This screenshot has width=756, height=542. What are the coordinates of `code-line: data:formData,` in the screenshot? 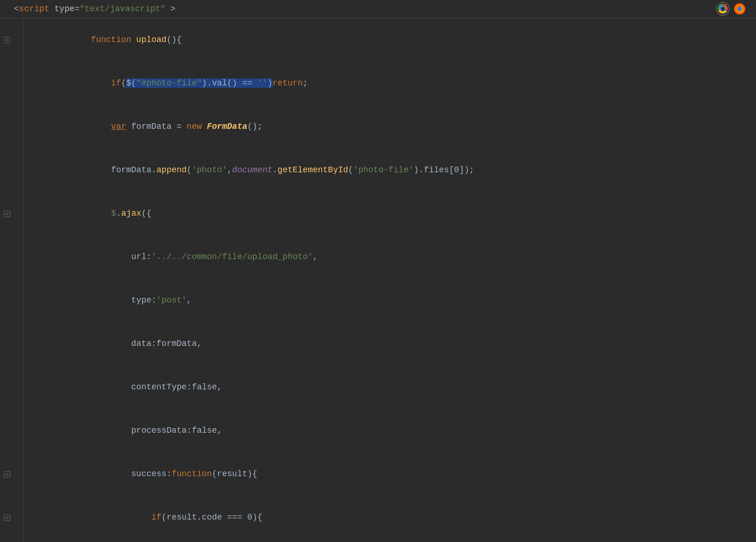 It's located at (378, 344).